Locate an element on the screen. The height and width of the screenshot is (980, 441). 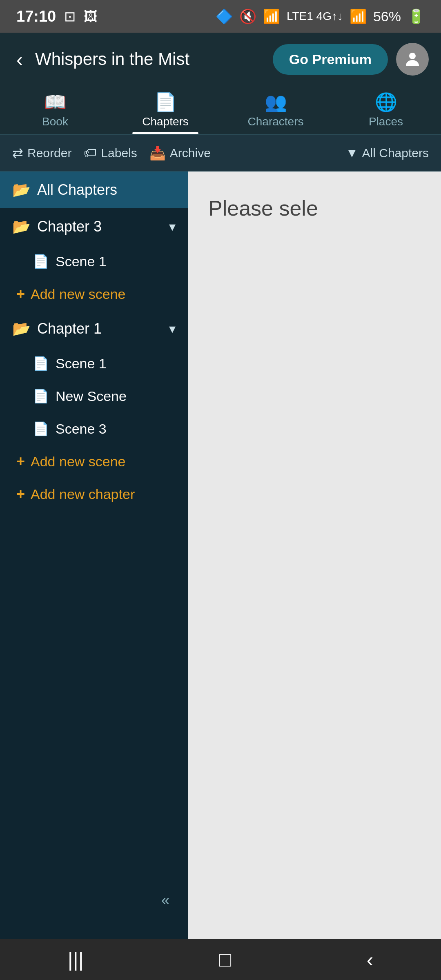
chapter-1-scene-3: 📄 Scene 3 is located at coordinates (94, 429).